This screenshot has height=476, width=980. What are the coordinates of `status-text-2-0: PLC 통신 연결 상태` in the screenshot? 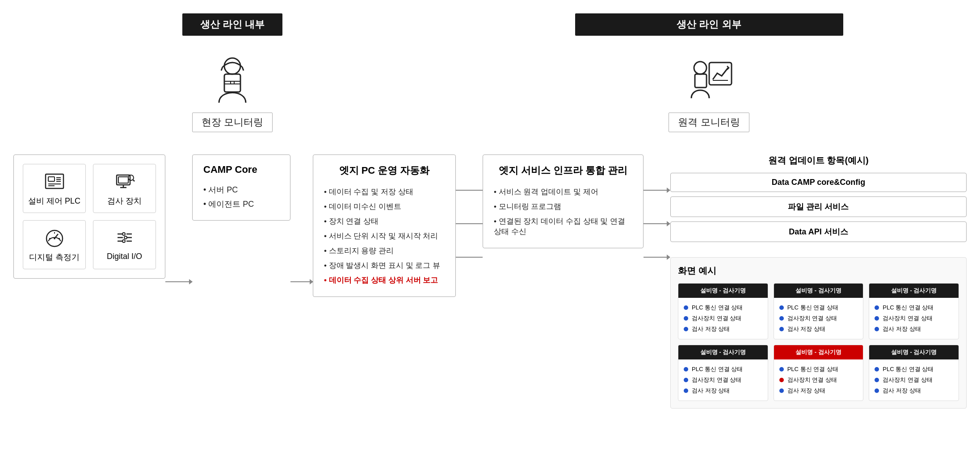 It's located at (908, 308).